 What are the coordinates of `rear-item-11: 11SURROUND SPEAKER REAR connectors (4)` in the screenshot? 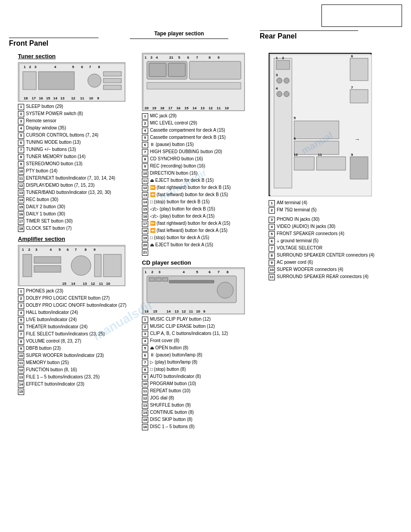 It's located at (331, 277).